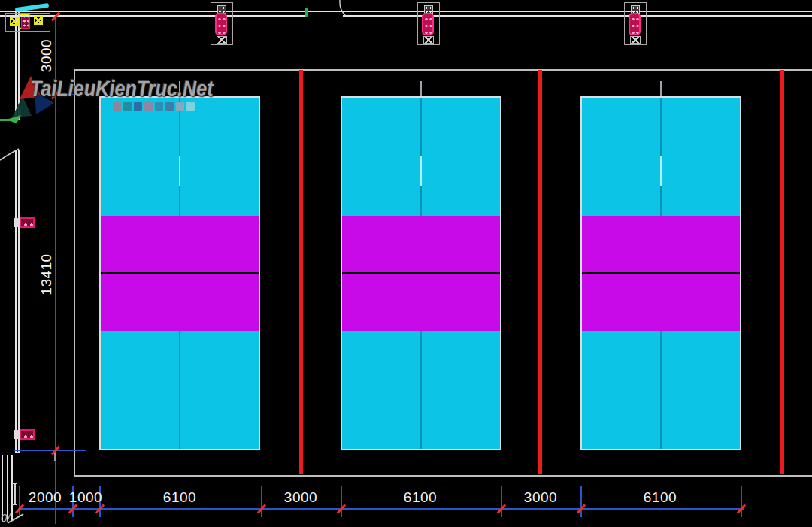  I want to click on dim-label-3000-a: 3000, so click(301, 498).